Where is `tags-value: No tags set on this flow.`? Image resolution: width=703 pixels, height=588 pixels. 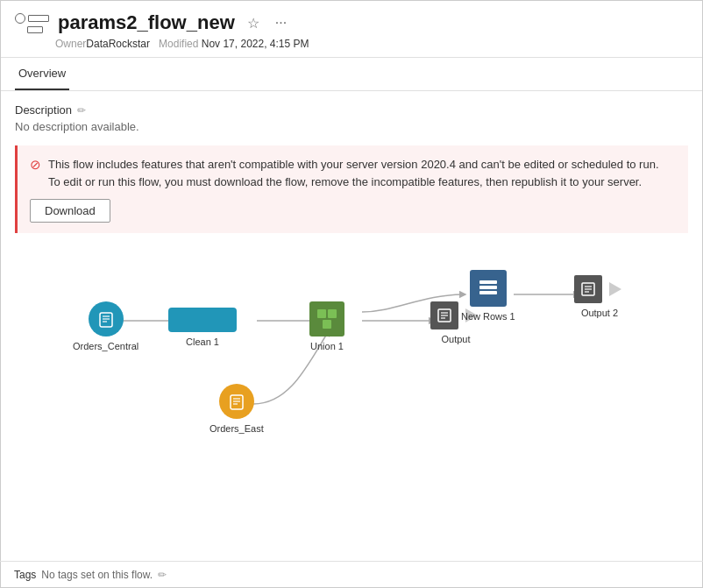
tags-value: No tags set on this flow. is located at coordinates (96, 575).